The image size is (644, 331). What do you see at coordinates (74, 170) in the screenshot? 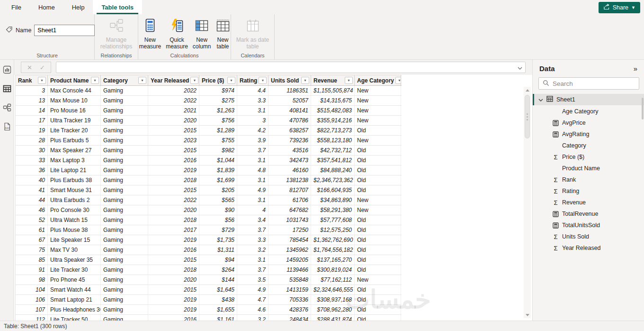
I see `table-cell: Lite Laptop 21` at bounding box center [74, 170].